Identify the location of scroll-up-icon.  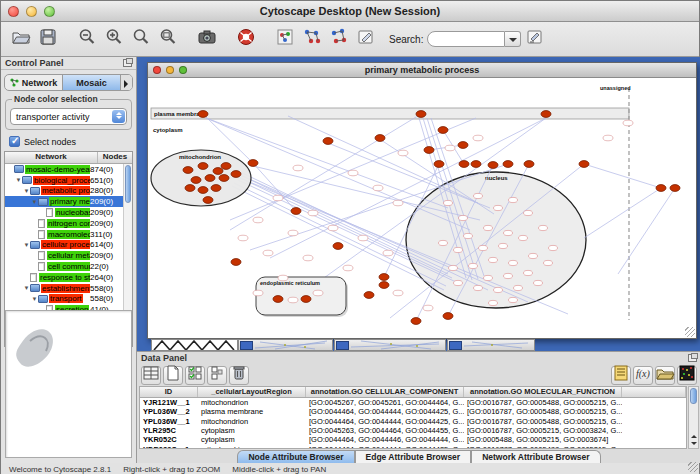
(694, 436).